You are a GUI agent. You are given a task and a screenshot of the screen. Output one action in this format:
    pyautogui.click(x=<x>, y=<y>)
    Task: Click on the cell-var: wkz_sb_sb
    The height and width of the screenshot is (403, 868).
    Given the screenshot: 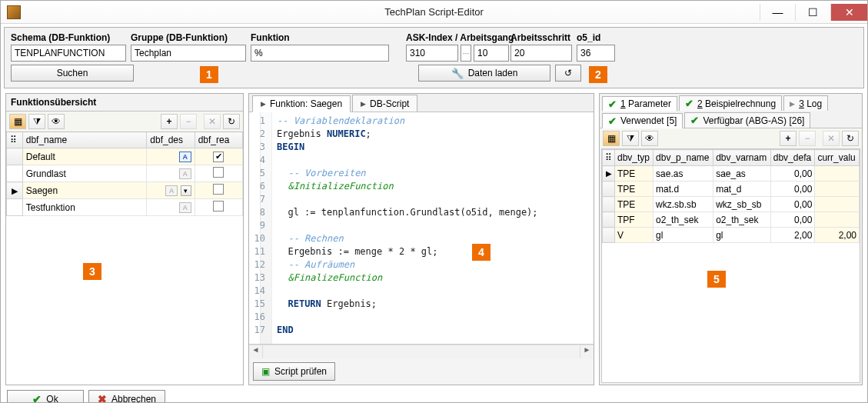 What is the action you would take?
    pyautogui.click(x=743, y=205)
    